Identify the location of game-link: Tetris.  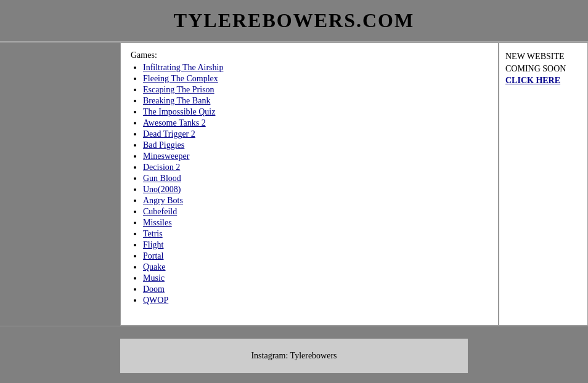
(153, 234).